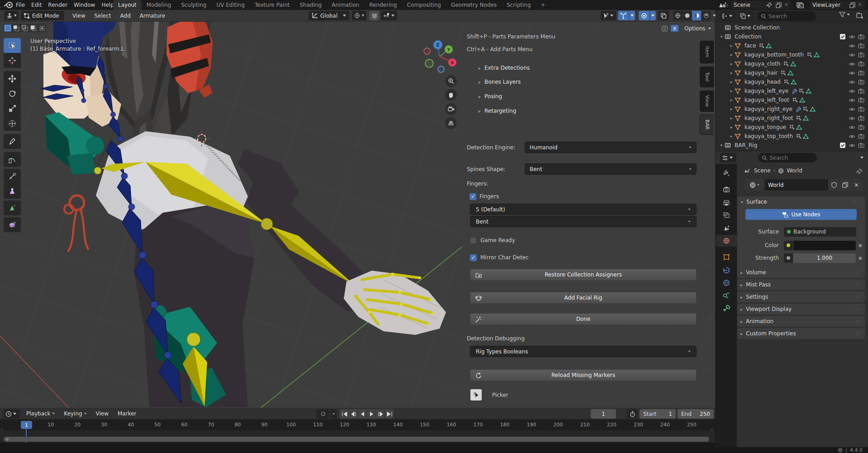 Image resolution: width=868 pixels, height=453 pixels. I want to click on timeline-menu-playback: Playback, so click(41, 414).